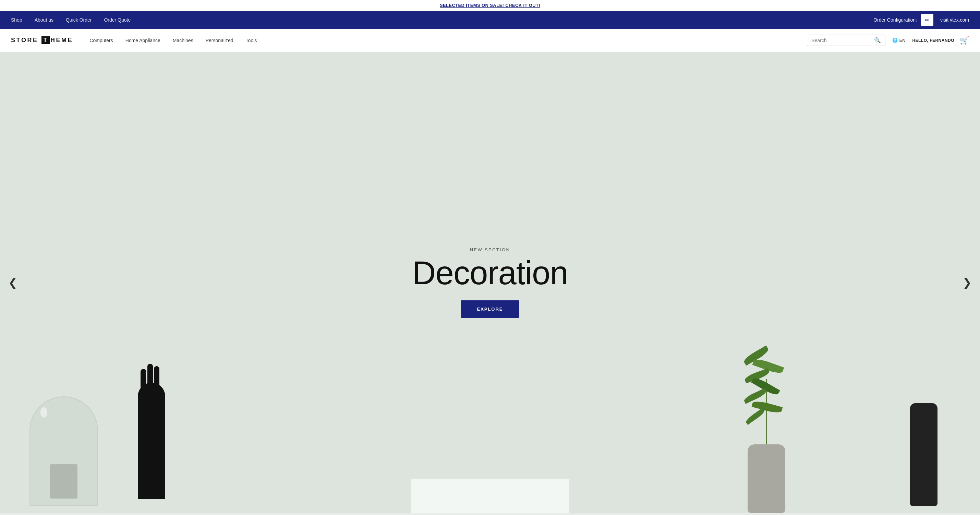  I want to click on nav-computers: Computers, so click(101, 40).